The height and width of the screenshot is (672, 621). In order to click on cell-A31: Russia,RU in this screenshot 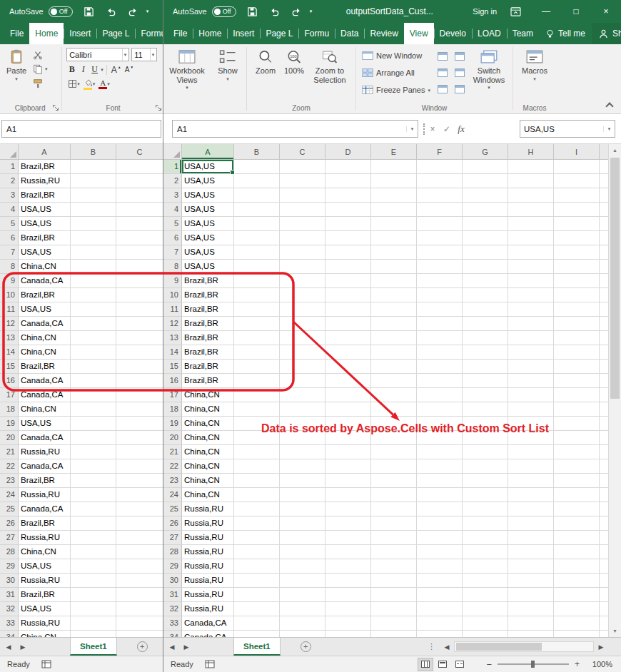, I will do `click(208, 595)`.